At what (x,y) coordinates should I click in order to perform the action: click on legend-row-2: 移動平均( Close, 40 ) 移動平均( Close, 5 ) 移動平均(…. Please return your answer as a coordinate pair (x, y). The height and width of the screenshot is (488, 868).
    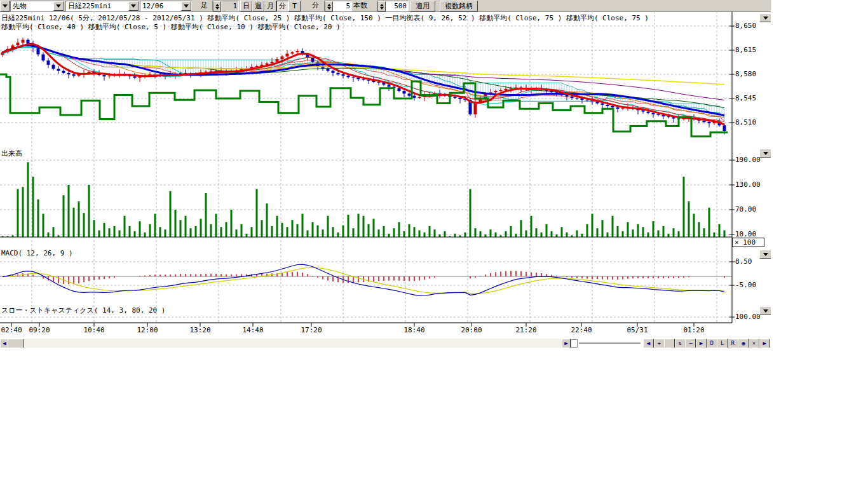
    Looking at the image, I should click on (171, 27).